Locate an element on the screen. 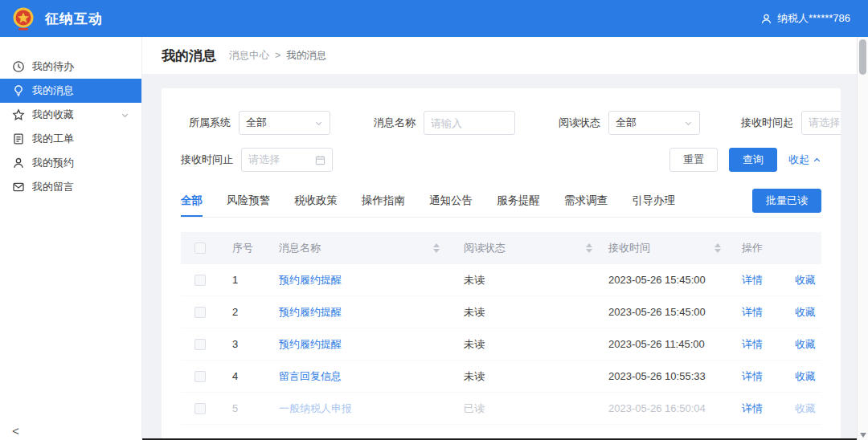 This screenshot has height=440, width=868. sidebar-item-favorites: 我的收藏 is located at coordinates (71, 115).